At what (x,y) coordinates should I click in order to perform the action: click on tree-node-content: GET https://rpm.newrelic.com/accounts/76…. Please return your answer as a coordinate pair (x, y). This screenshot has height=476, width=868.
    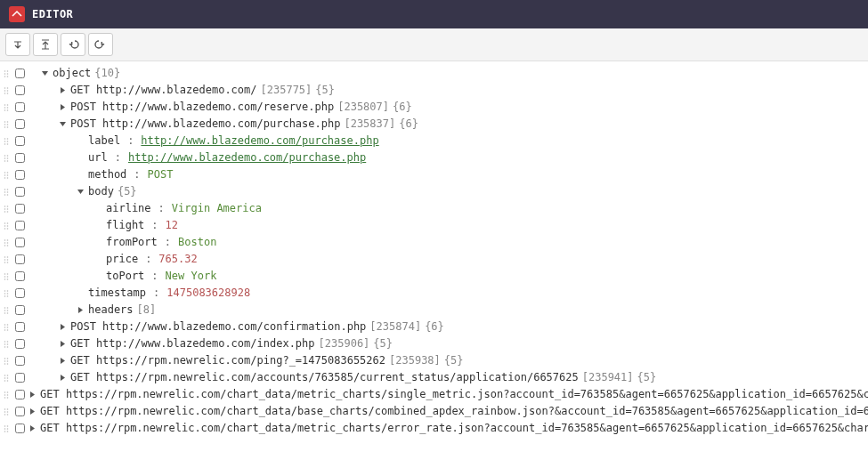
    Looking at the image, I should click on (363, 377).